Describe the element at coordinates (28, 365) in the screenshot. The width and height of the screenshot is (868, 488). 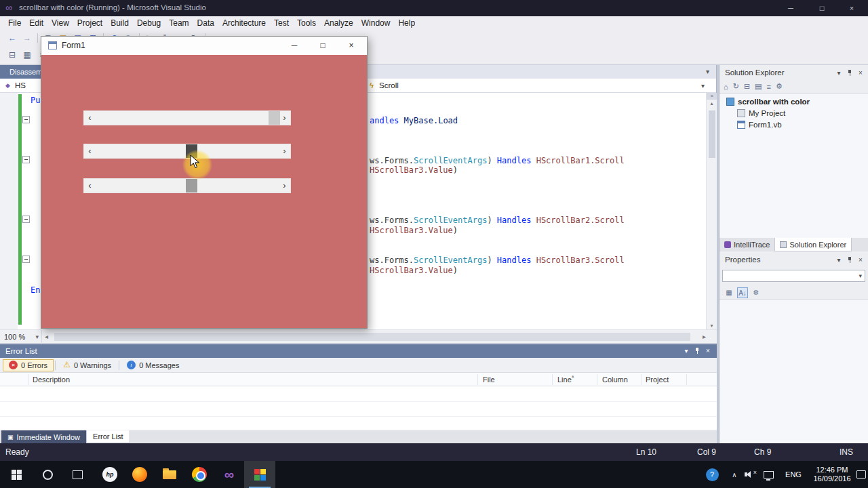
I see `errors-filter-button: × 0 Errors` at that location.